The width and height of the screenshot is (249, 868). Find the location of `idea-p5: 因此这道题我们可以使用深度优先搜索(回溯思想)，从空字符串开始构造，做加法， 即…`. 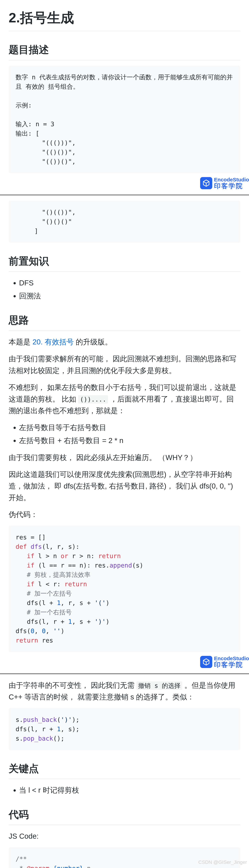

idea-p5: 因此这道题我们可以使用深度优先搜索(回溯思想)，从空字符串开始构造，做加法， 即… is located at coordinates (124, 486).